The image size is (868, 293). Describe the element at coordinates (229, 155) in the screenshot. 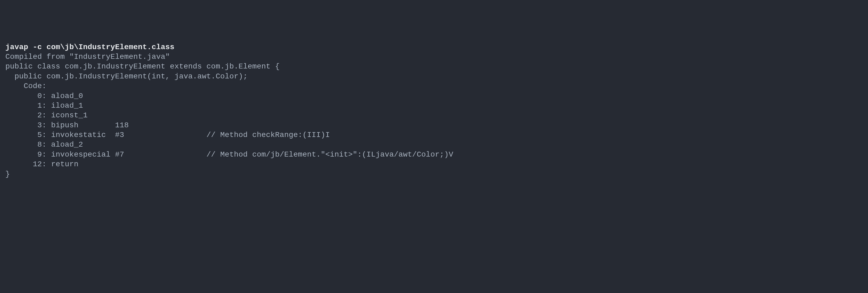

I see `output-line: 9: invokespecial #7 // Method com/jb/Ele…` at that location.